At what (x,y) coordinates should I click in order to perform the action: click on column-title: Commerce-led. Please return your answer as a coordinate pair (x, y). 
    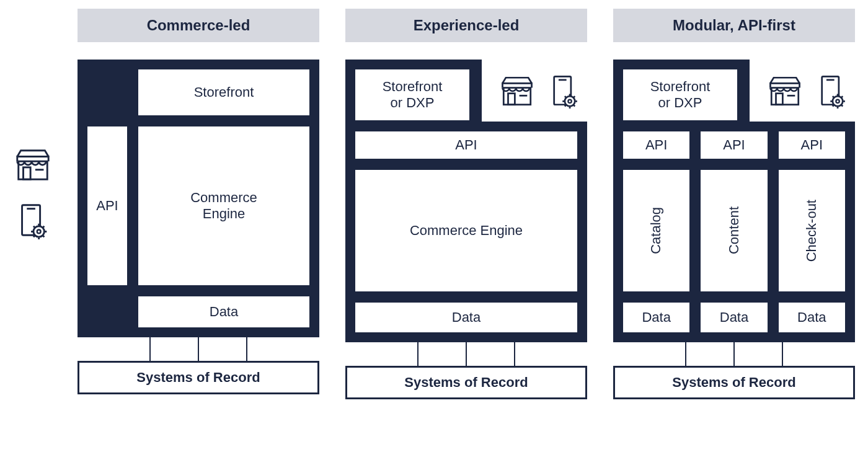
    Looking at the image, I should click on (198, 25).